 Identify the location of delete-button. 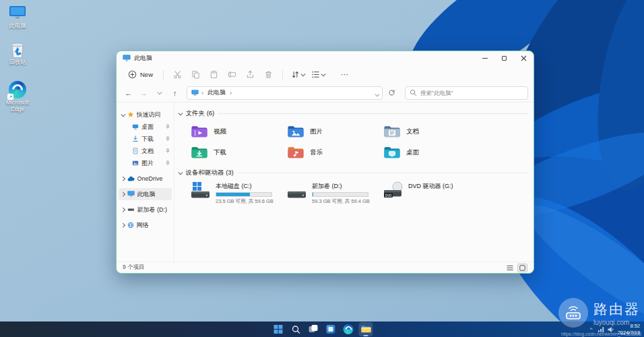
(268, 75).